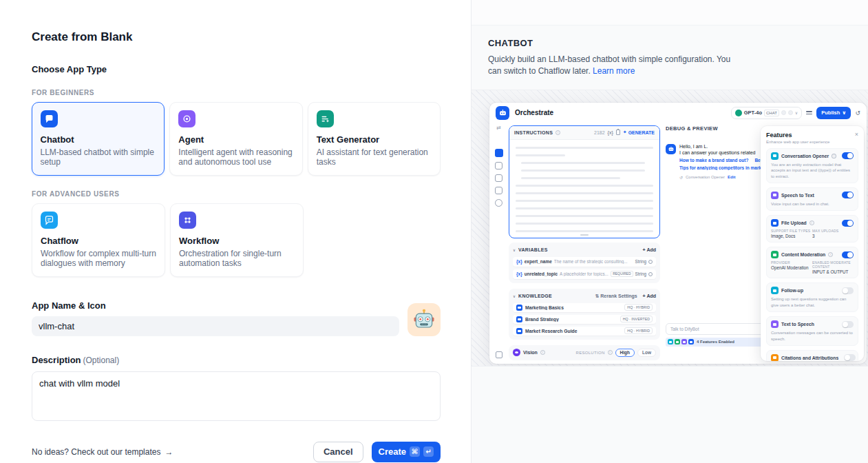 Image resolution: width=868 pixels, height=463 pixels. What do you see at coordinates (428, 452) in the screenshot?
I see `enter-key-icon: ↵` at bounding box center [428, 452].